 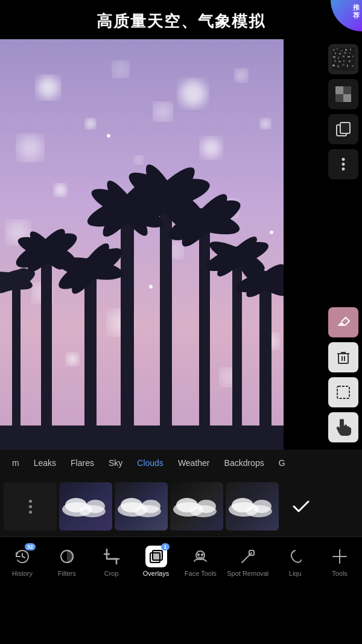 What do you see at coordinates (200, 561) in the screenshot?
I see `bottom-tool-face-tools: Face Tools` at bounding box center [200, 561].